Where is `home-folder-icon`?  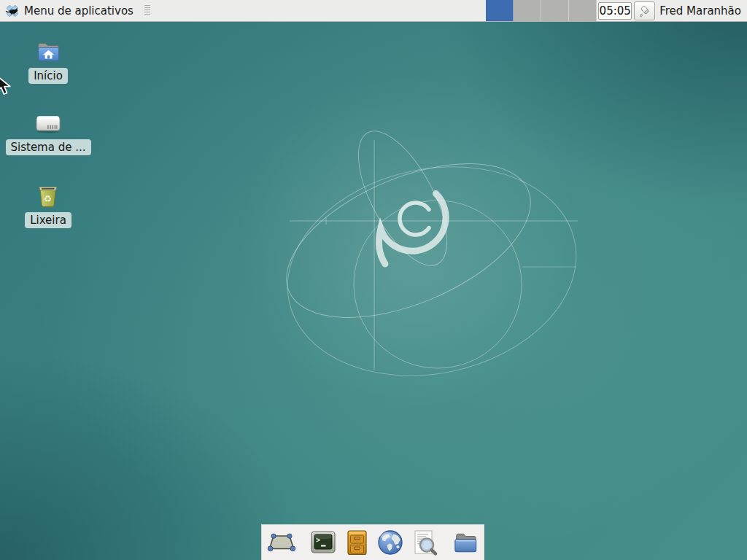
home-folder-icon is located at coordinates (48, 52).